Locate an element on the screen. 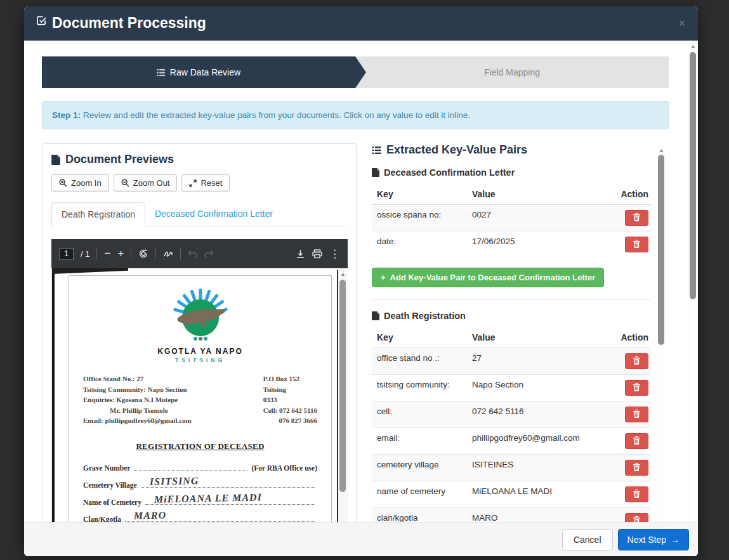 This screenshot has height=560, width=729. kv-key: cell: is located at coordinates (419, 415).